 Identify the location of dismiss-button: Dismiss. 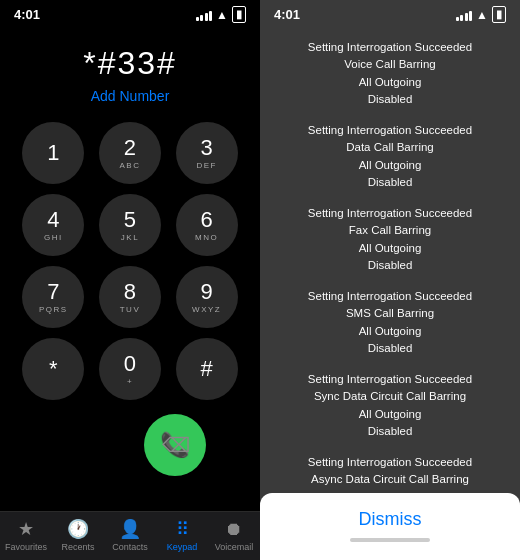
(390, 520).